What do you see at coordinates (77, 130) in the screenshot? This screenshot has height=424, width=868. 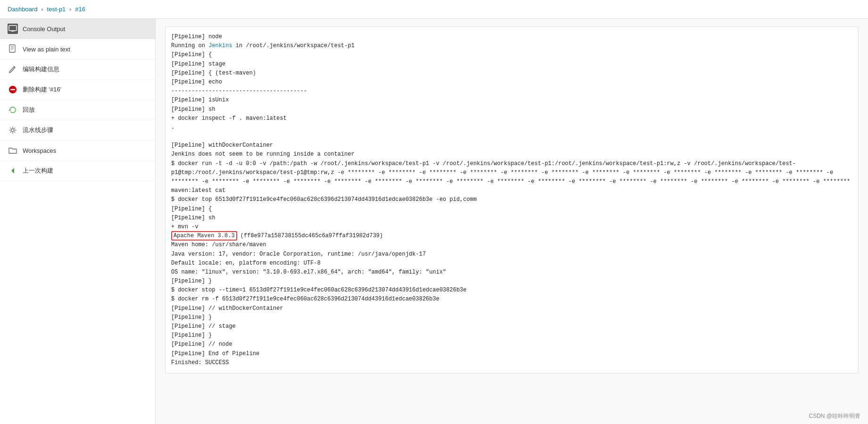 I see `sidebar-item-pipeline-steps: 流水线步骤` at bounding box center [77, 130].